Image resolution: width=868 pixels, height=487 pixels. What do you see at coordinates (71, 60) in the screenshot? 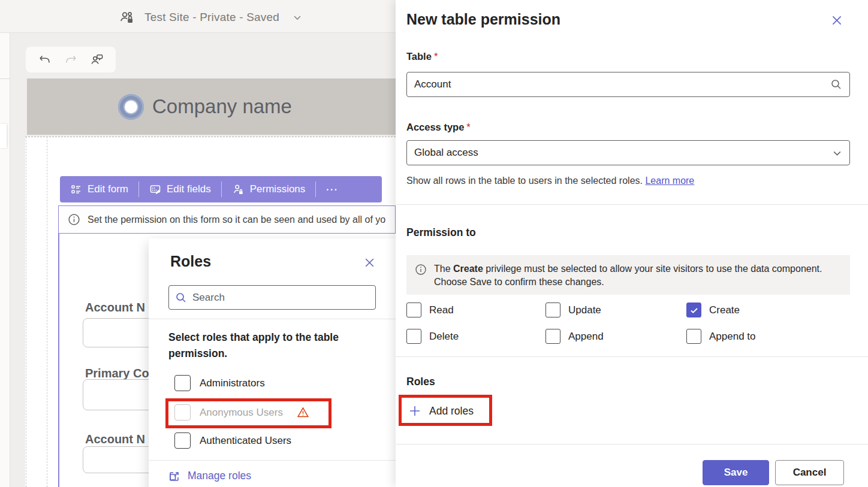
I see `redo-button` at bounding box center [71, 60].